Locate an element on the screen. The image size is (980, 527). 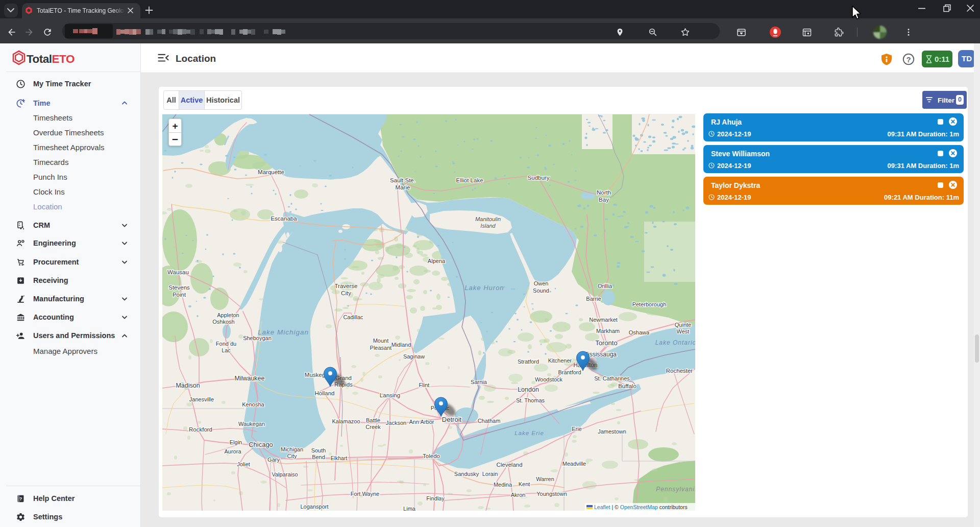
svg-text: Elgin is located at coordinates (236, 442).